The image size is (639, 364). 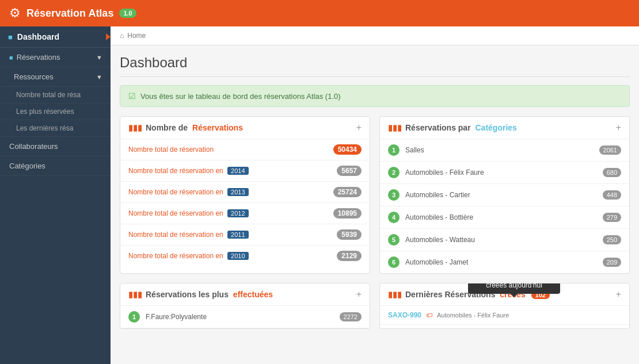 I want to click on cat-num-1: 1, so click(x=394, y=150).